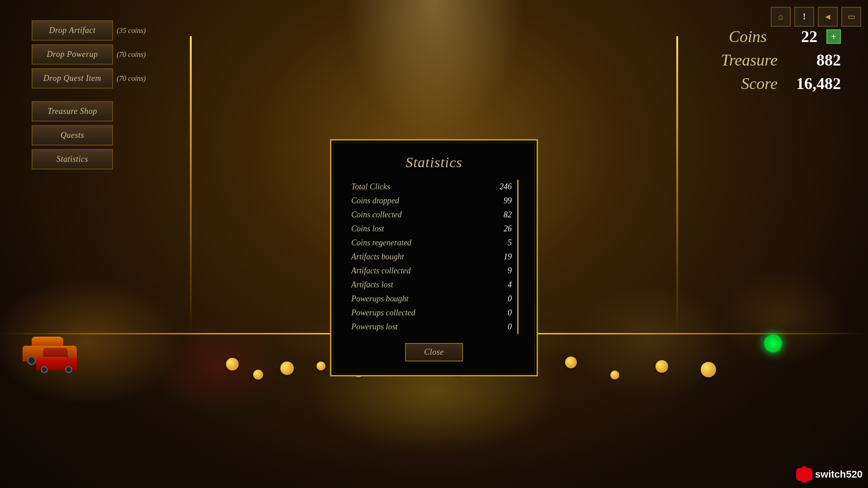  What do you see at coordinates (500, 201) in the screenshot?
I see `stats-row-value: 99` at bounding box center [500, 201].